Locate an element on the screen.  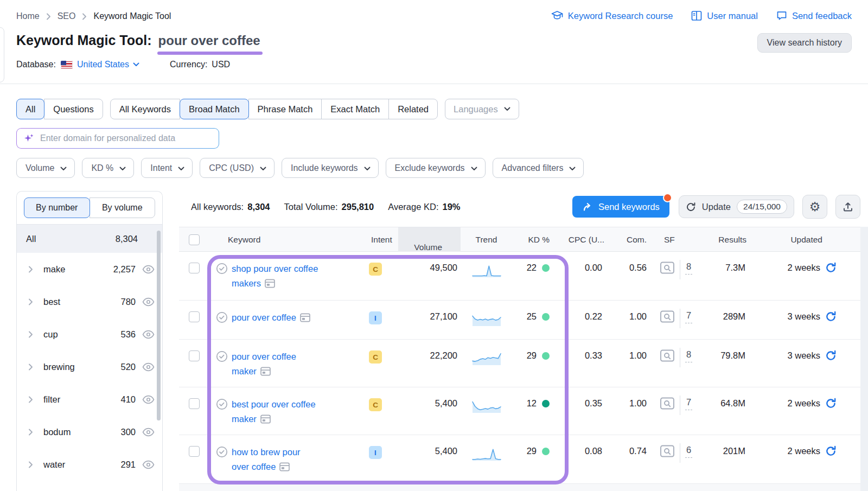
filter-volume: Volume is located at coordinates (46, 168).